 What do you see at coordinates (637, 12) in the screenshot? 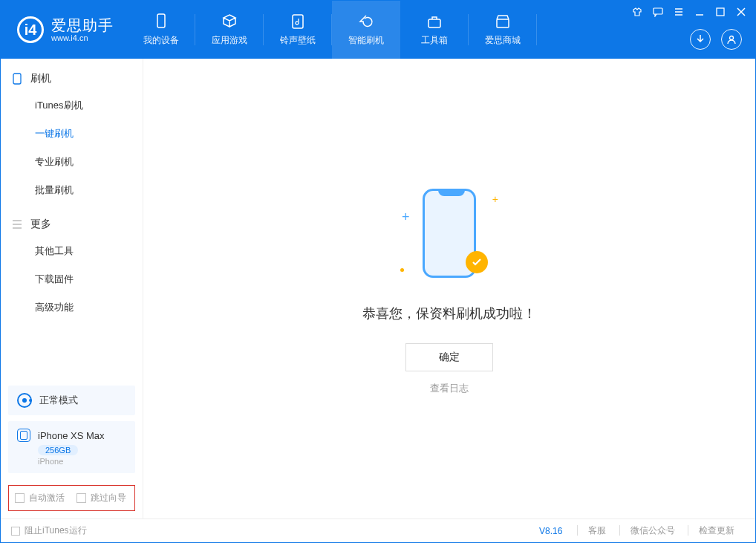
I see `skin-icon` at bounding box center [637, 12].